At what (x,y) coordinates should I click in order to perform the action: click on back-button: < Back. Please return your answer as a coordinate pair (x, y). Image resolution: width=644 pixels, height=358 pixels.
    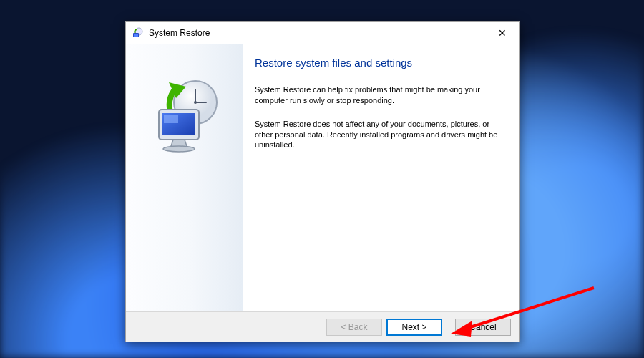
    Looking at the image, I should click on (354, 327).